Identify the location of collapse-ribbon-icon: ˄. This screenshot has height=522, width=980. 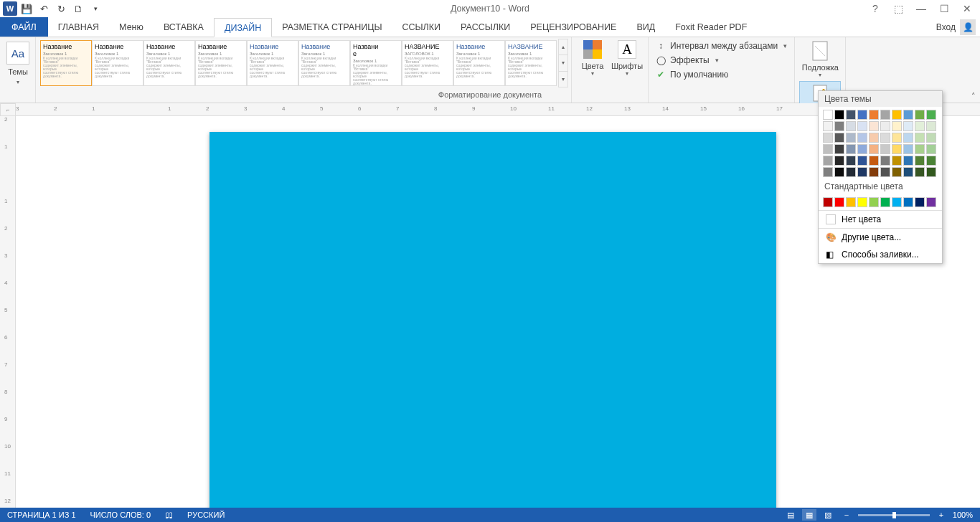
(974, 96).